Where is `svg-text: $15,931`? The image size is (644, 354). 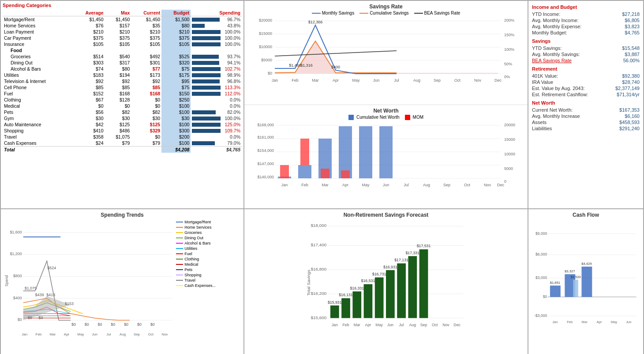 svg-text: $15,931 is located at coordinates (335, 302).